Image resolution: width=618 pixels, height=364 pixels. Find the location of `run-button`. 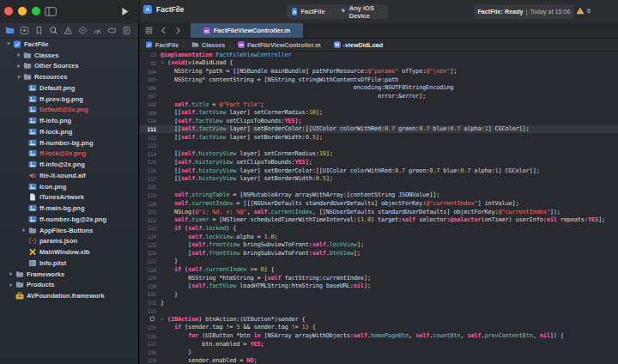

run-button is located at coordinates (124, 12).